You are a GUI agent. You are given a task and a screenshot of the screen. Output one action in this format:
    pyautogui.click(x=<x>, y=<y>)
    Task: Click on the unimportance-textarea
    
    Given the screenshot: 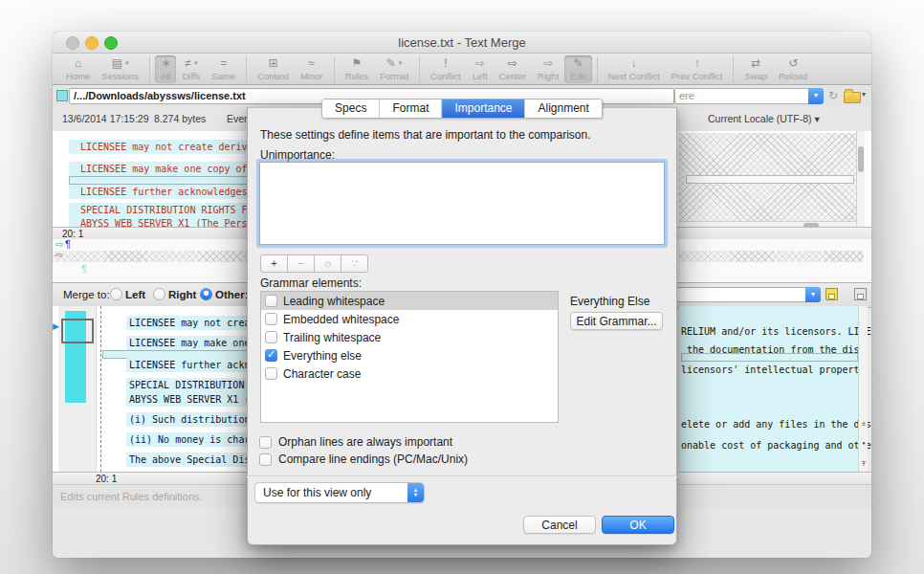 What is the action you would take?
    pyautogui.click(x=462, y=203)
    